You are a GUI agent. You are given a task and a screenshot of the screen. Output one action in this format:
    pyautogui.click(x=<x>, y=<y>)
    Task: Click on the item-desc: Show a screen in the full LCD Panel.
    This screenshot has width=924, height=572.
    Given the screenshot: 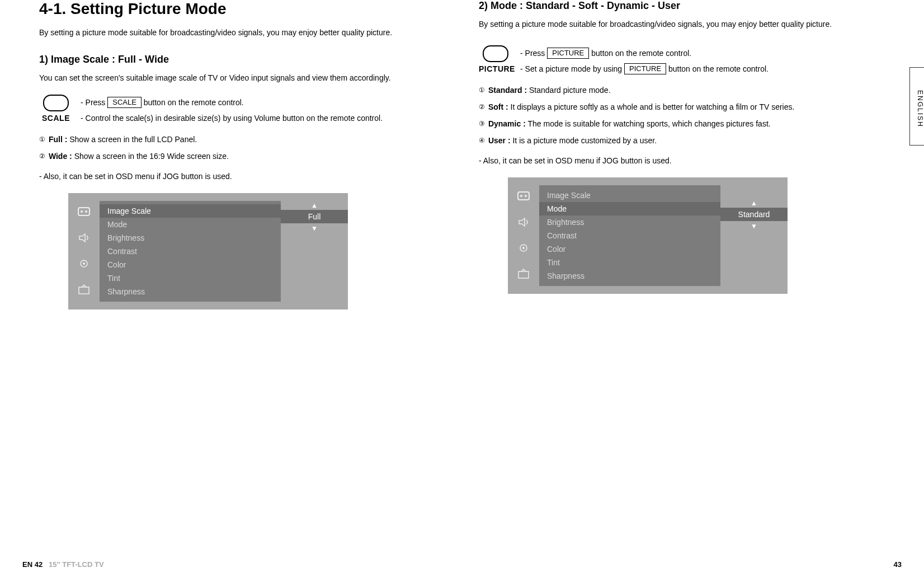 What is the action you would take?
    pyautogui.click(x=132, y=139)
    